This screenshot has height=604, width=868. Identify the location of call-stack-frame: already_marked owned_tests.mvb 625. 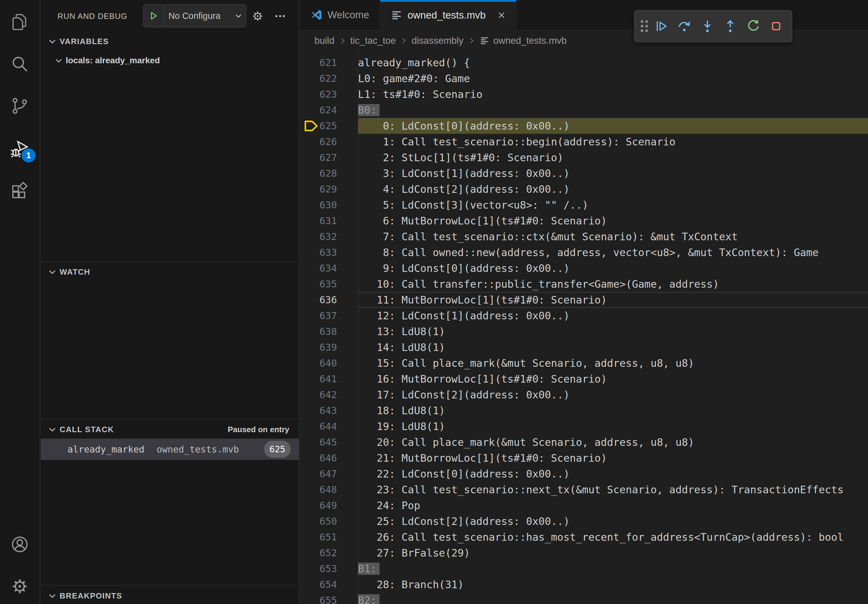
(170, 449).